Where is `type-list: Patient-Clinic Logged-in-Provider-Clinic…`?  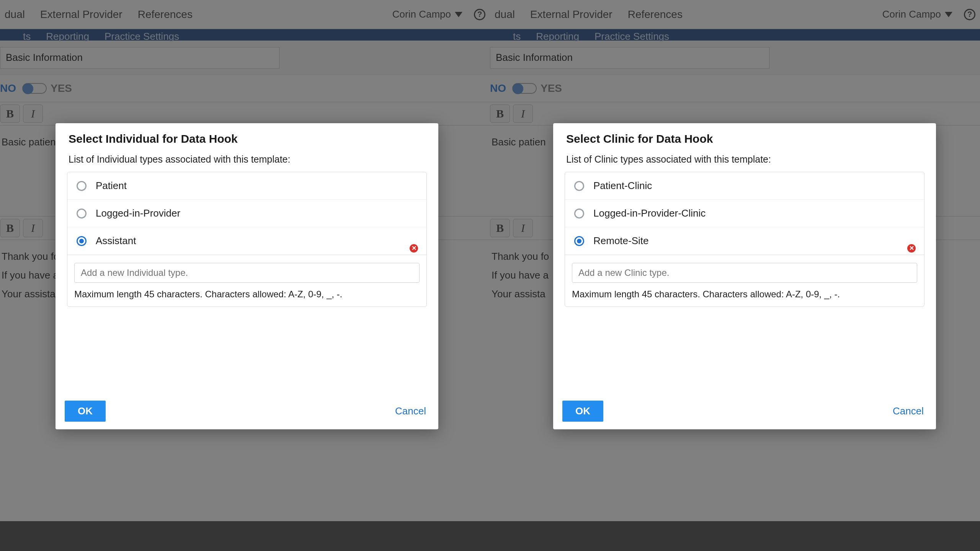
type-list: Patient-Clinic Logged-in-Provider-Clinic… is located at coordinates (745, 240).